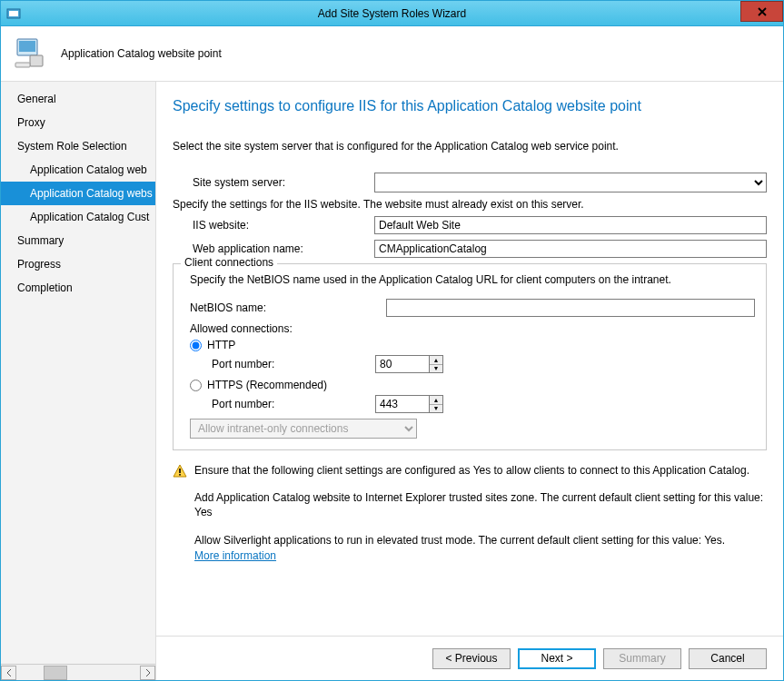  I want to click on cancel-button: Cancel, so click(728, 659).